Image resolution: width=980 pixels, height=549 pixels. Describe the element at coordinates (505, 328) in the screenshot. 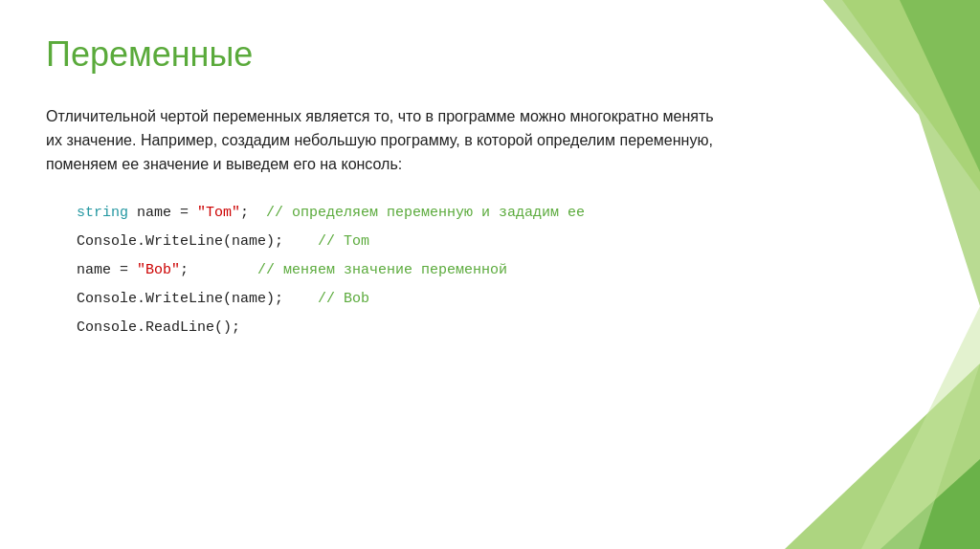

I see `code-line-5: Console.ReadLine();` at that location.